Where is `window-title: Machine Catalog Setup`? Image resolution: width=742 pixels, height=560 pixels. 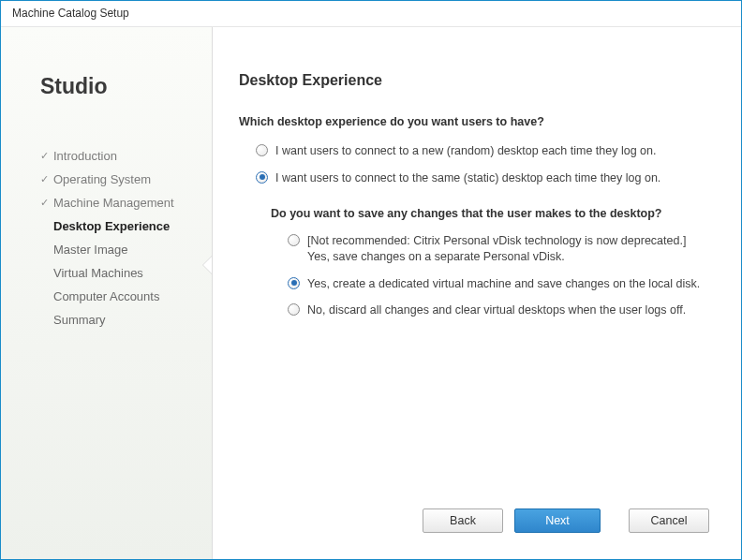 window-title: Machine Catalog Setup is located at coordinates (371, 14).